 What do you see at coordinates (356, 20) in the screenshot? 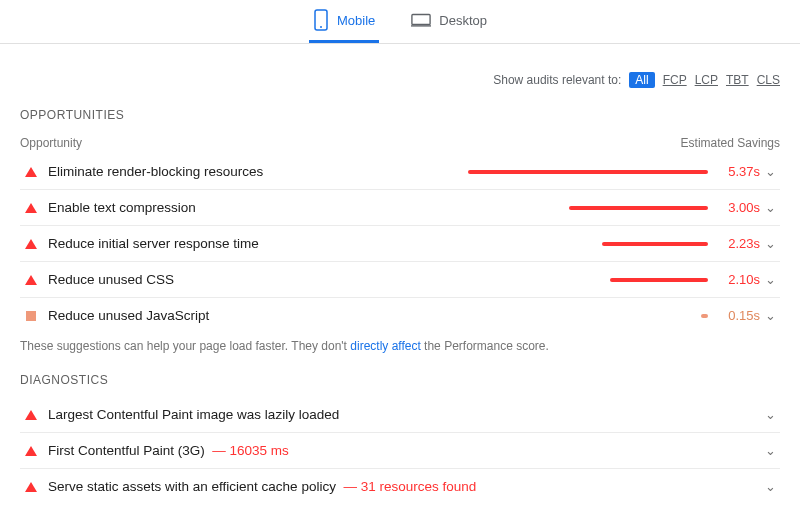
I see `tab-mobile-label: Mobile` at bounding box center [356, 20].